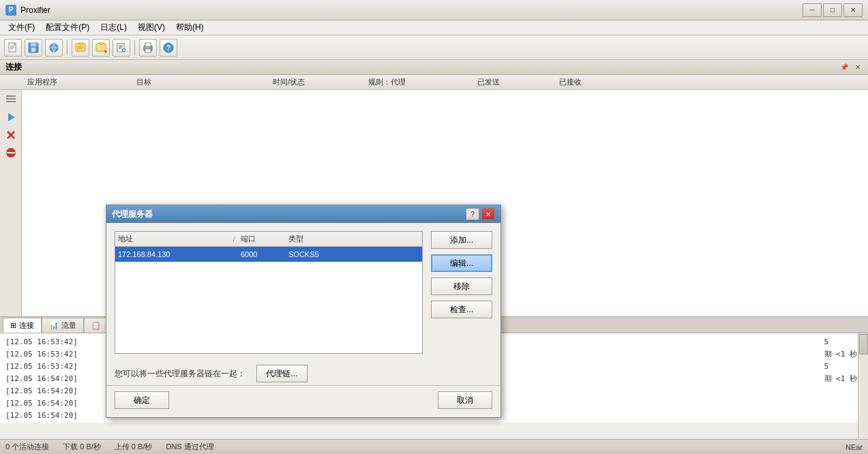 The image size is (868, 454). I want to click on menu-help: 帮助(H), so click(190, 27).